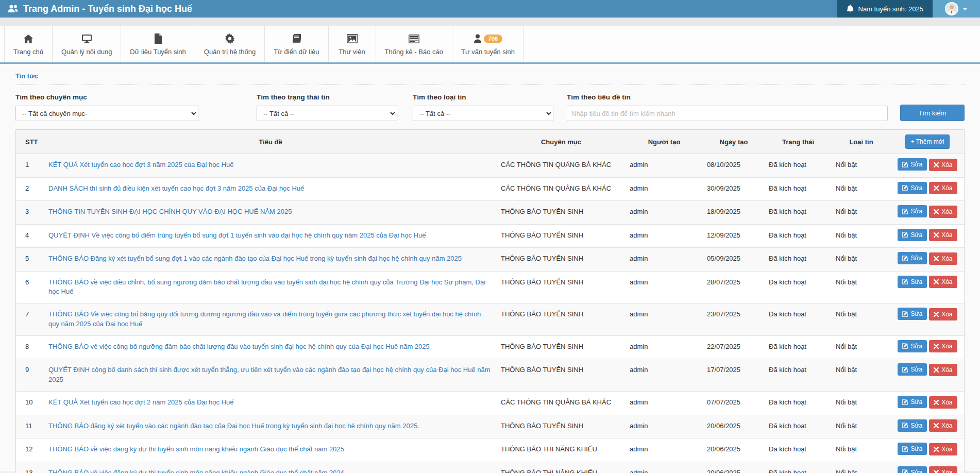 This screenshot has width=980, height=473. I want to click on search-button: Tìm kiếm, so click(933, 113).